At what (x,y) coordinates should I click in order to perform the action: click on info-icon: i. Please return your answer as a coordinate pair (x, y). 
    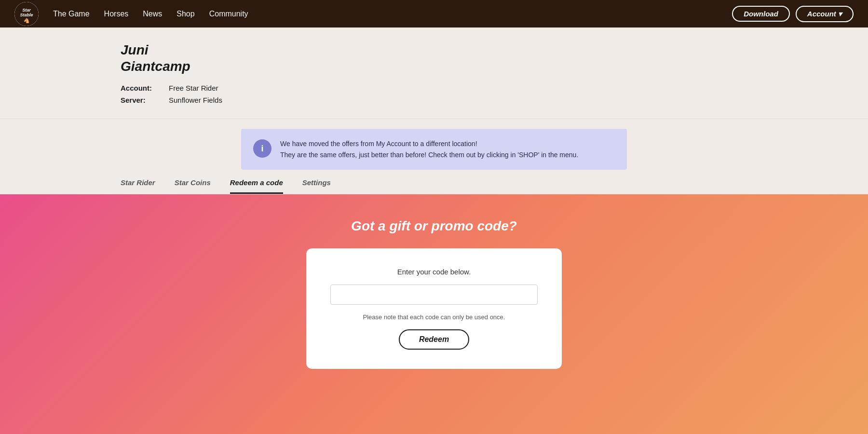
    Looking at the image, I should click on (262, 149).